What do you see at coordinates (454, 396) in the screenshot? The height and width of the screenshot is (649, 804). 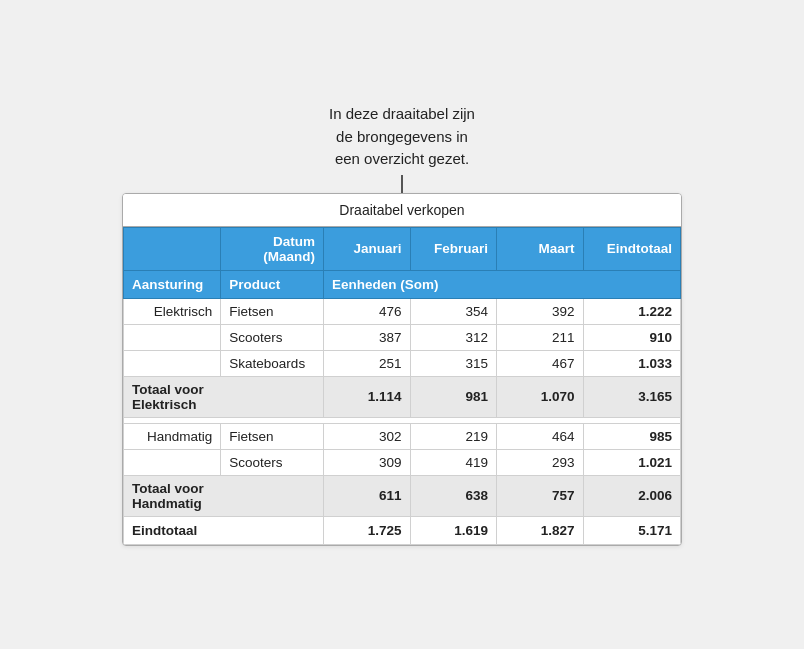 I see `subtotal-feb: 981` at bounding box center [454, 396].